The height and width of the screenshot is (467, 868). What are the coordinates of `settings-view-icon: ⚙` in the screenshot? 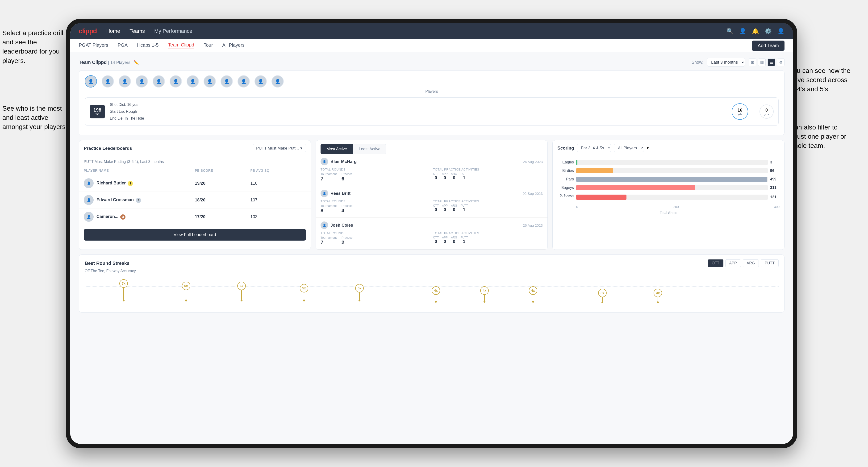 It's located at (781, 62).